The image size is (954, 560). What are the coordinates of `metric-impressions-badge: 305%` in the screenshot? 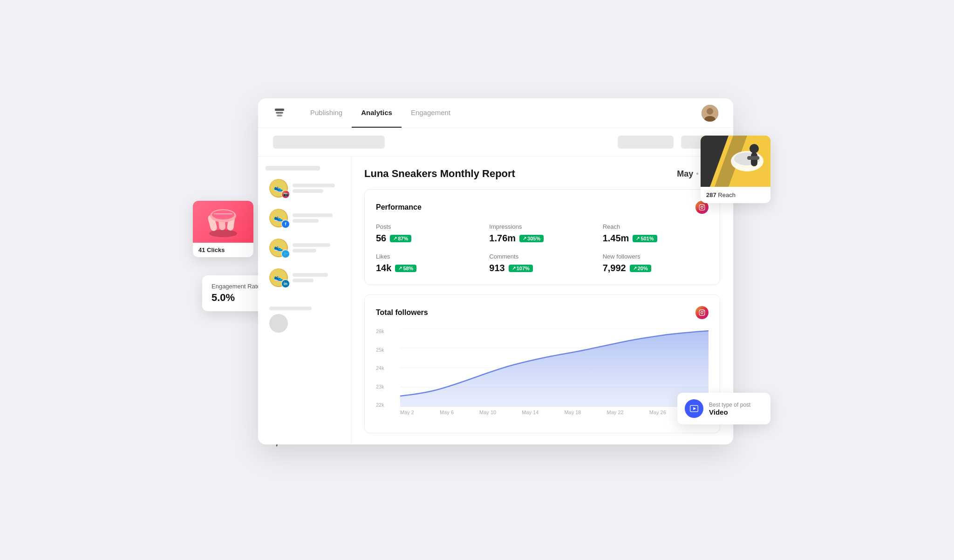 It's located at (532, 239).